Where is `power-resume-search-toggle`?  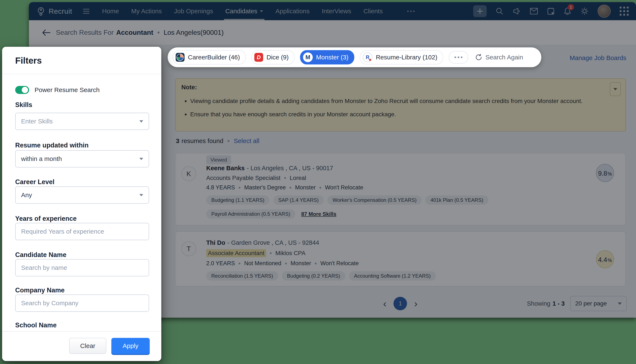 power-resume-search-toggle is located at coordinates (22, 90).